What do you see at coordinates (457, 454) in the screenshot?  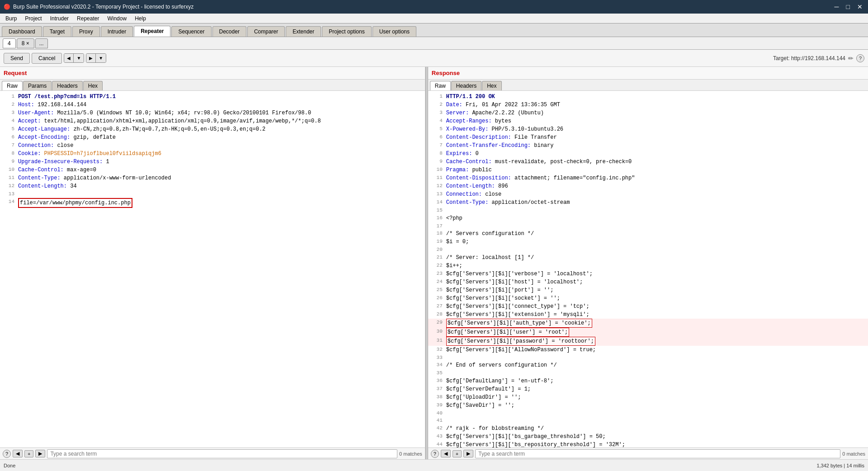 I see `response-nav-add: +` at bounding box center [457, 454].